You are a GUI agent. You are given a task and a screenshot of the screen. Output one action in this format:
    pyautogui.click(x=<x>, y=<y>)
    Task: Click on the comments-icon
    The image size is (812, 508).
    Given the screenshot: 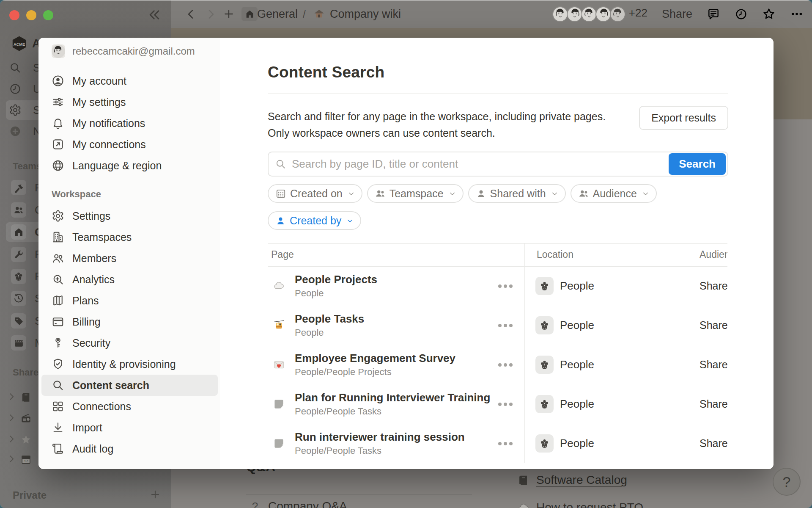 What is the action you would take?
    pyautogui.click(x=713, y=14)
    